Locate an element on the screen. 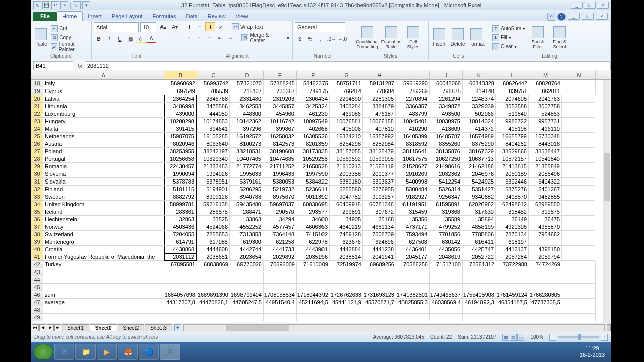  taskbar-ie-icon: e is located at coordinates (64, 352).